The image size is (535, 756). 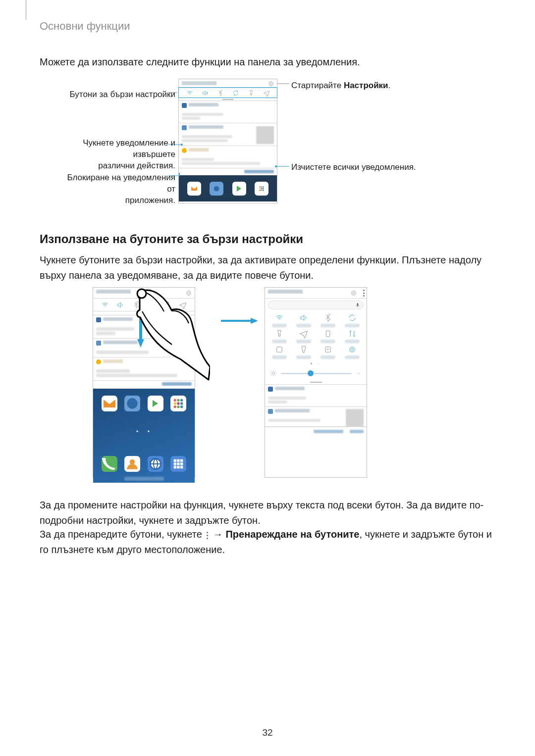 I want to click on callout-clear-all: Изчистете всички уведомления., so click(x=371, y=167).